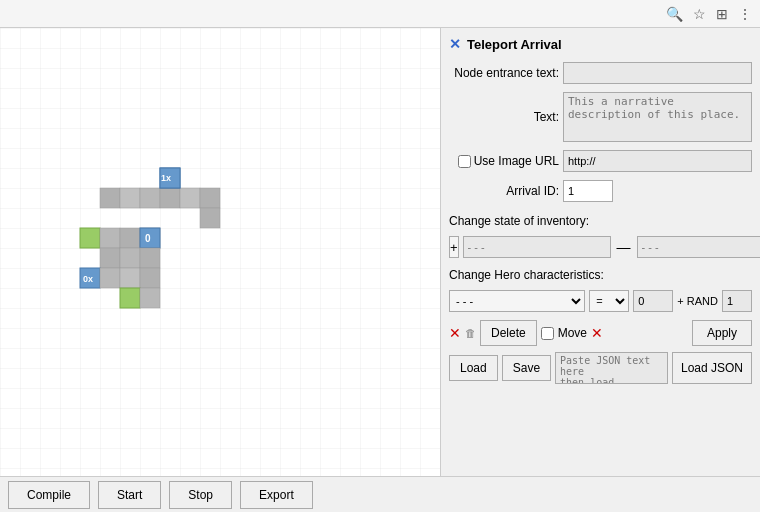 The image size is (760, 512). Describe the element at coordinates (537, 247) in the screenshot. I see `inventory-add-input` at that location.